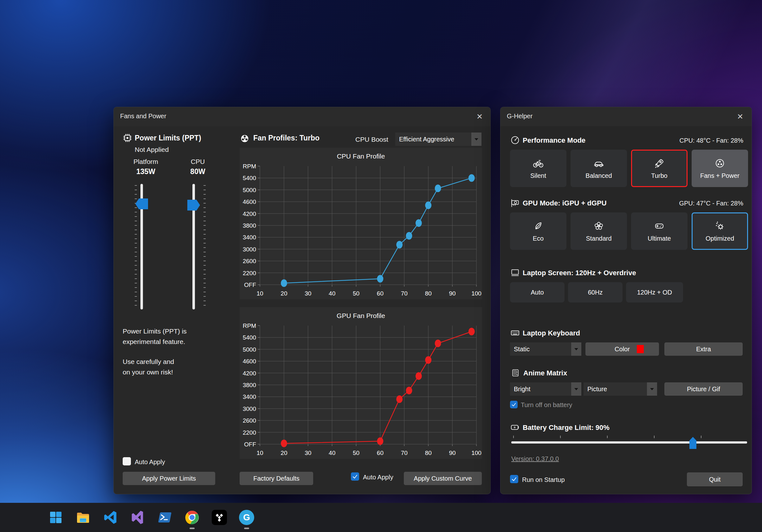 The height and width of the screenshot is (532, 762). Describe the element at coordinates (514, 405) in the screenshot. I see `matrix-battery-checkbox` at that location.